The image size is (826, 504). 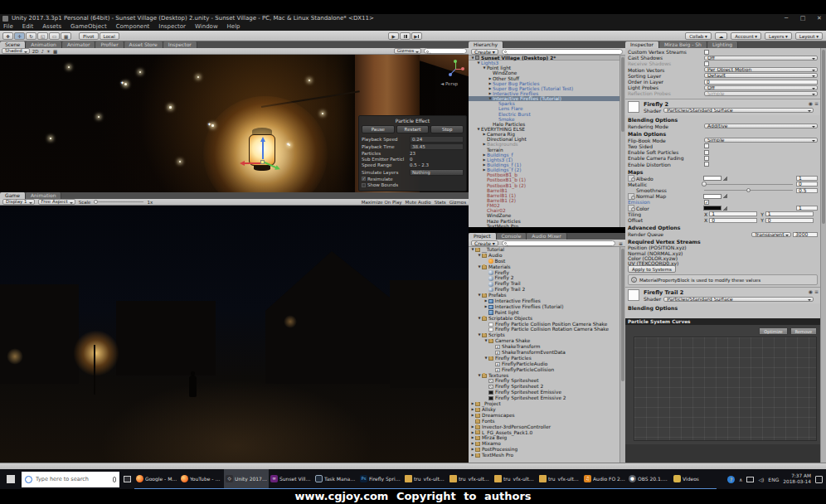 What do you see at coordinates (544, 262) in the screenshot?
I see `project-item: Bost` at bounding box center [544, 262].